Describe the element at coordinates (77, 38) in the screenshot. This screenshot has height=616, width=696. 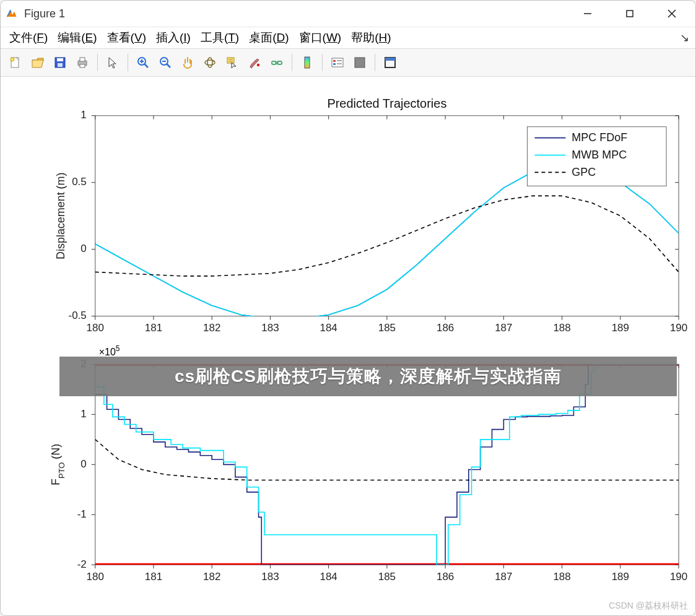
I see `menu-e: 编辑(E)` at that location.